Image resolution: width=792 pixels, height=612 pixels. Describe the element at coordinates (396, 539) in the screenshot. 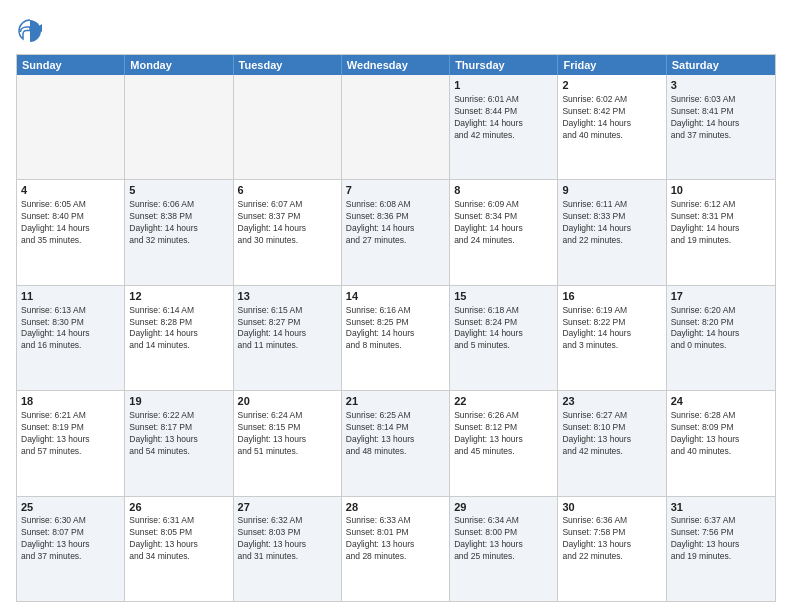

I see `cell-info-text: Sunrise: 6:33 AM Sunset: 8:01 PM Dayligh…` at that location.